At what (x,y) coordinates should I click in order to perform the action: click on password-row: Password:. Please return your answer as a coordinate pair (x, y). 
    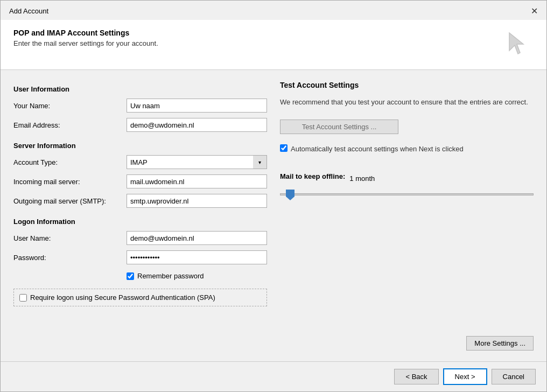
    Looking at the image, I should click on (140, 257).